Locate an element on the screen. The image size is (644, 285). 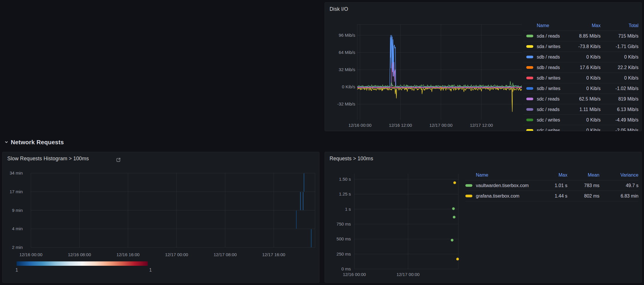
series-line-sda-writes is located at coordinates (439, 100).